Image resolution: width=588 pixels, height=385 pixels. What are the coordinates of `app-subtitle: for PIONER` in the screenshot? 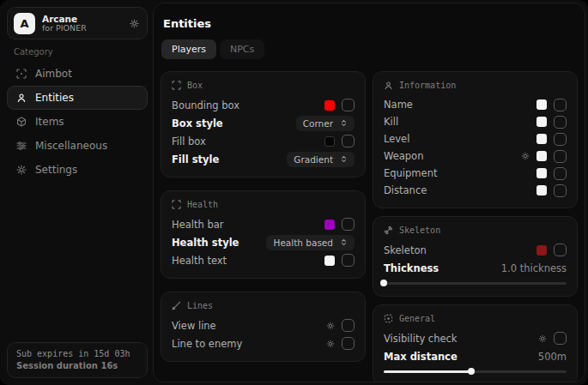 It's located at (82, 29).